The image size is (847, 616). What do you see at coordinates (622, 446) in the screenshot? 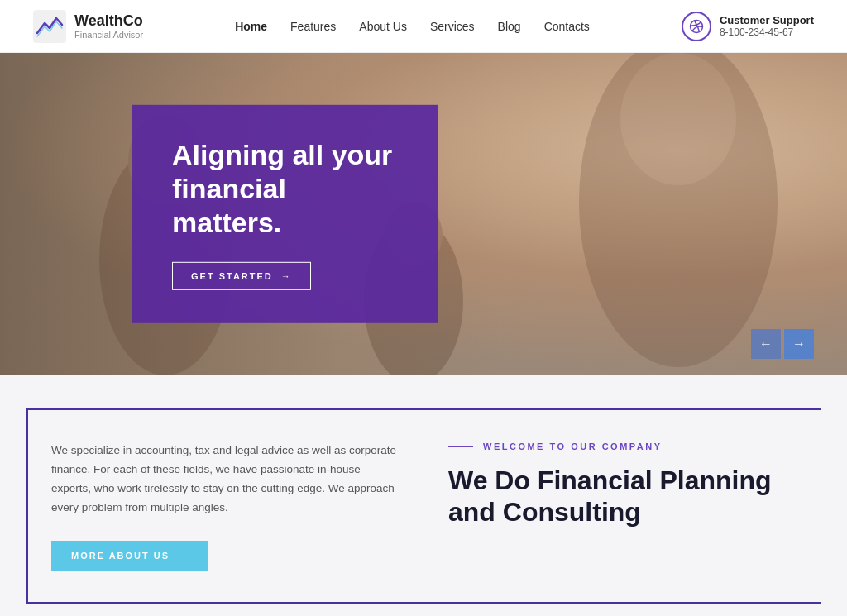
I see `welcome-tag: WELCOME TO OUR COMPANY` at bounding box center [622, 446].